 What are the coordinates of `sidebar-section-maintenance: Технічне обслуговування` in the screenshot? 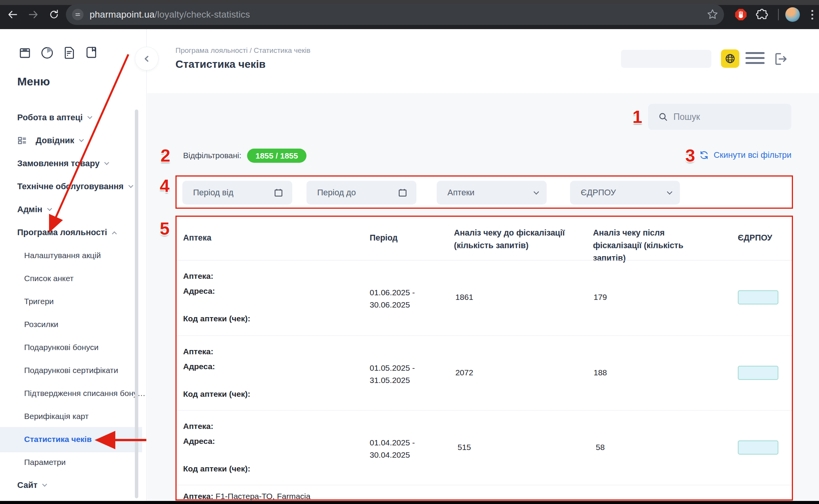 It's located at (75, 187).